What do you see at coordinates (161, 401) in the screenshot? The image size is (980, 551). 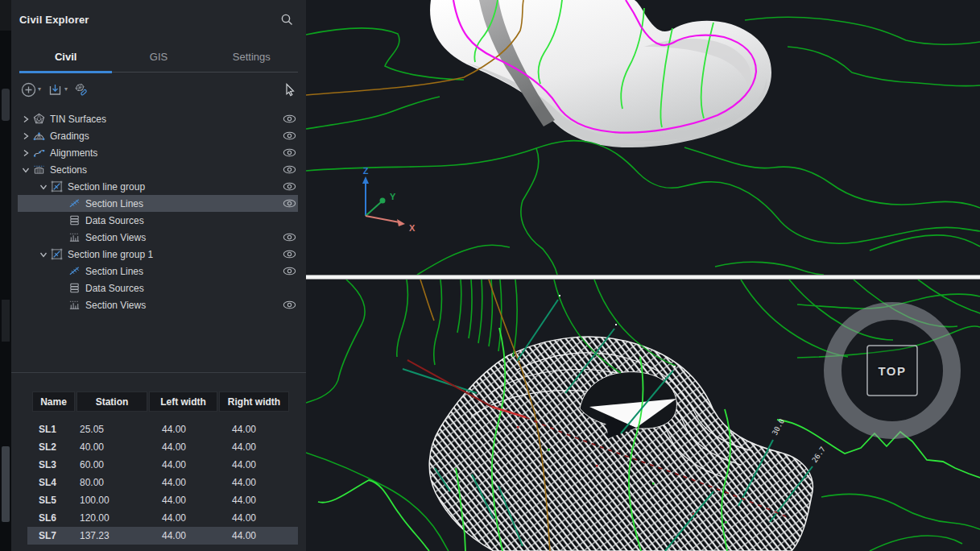 I see `table-header-row: NameStationLeft widthRight width` at bounding box center [161, 401].